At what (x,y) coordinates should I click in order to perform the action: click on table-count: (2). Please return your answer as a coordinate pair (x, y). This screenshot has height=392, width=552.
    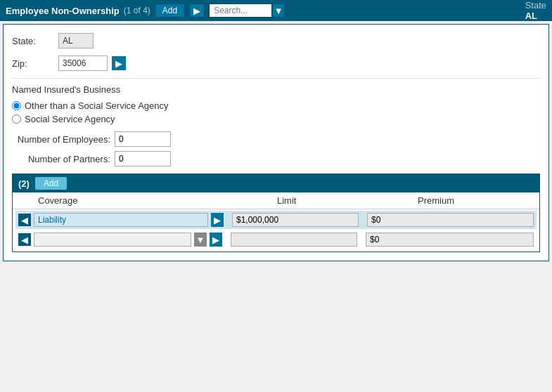
    Looking at the image, I should click on (24, 184).